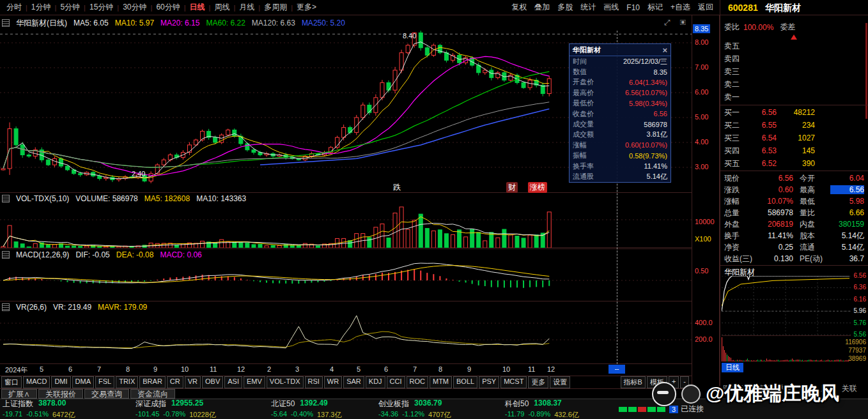 This screenshot has height=419, width=868. Describe the element at coordinates (794, 138) in the screenshot. I see `order-book-row: 买三6.541027` at that location.